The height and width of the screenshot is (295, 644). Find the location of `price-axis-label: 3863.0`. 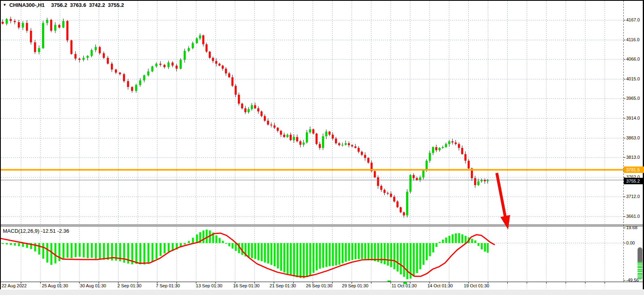

price-axis-label: 3863.0 is located at coordinates (633, 138).